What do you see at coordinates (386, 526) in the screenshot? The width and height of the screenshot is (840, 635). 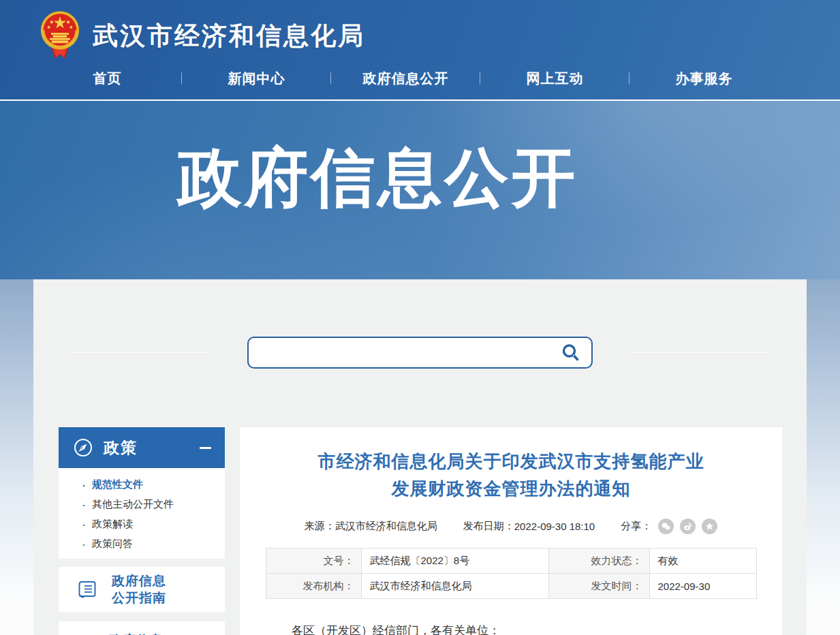 I see `source-value: 武汉市经济和信息化局` at bounding box center [386, 526].